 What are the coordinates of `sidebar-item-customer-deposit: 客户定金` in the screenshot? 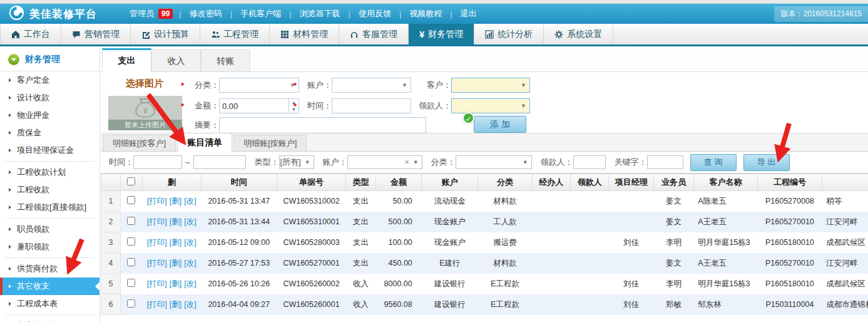 It's located at (50, 80).